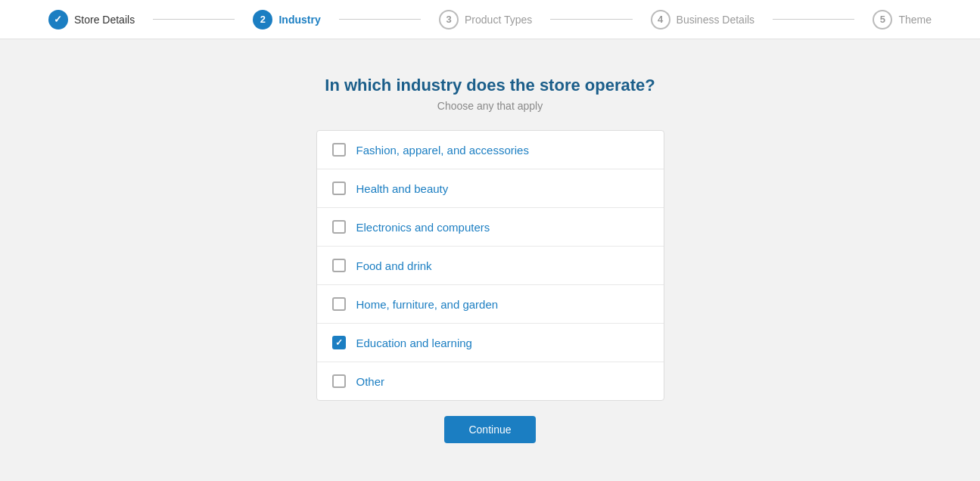  What do you see at coordinates (339, 381) in the screenshot?
I see `checkbox-unchecked-other` at bounding box center [339, 381].